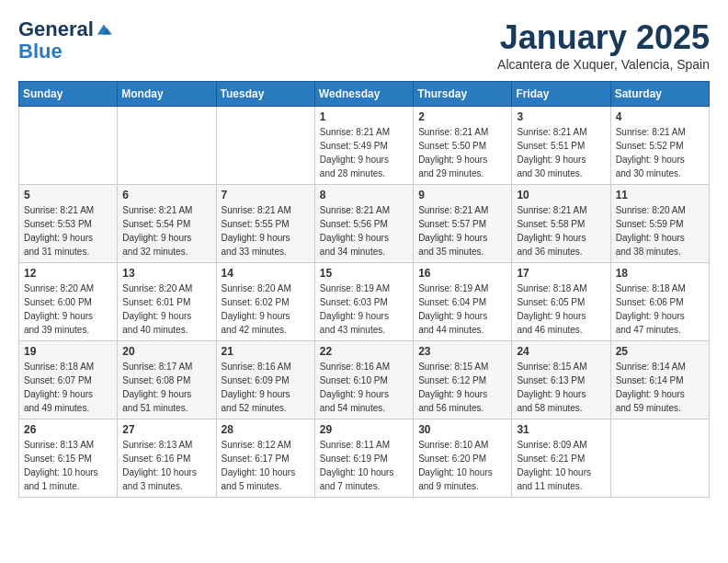  What do you see at coordinates (166, 309) in the screenshot?
I see `day-info: Sunrise: 8:20 AM Sunset: 6:01 PM Dayligh…` at bounding box center [166, 309].